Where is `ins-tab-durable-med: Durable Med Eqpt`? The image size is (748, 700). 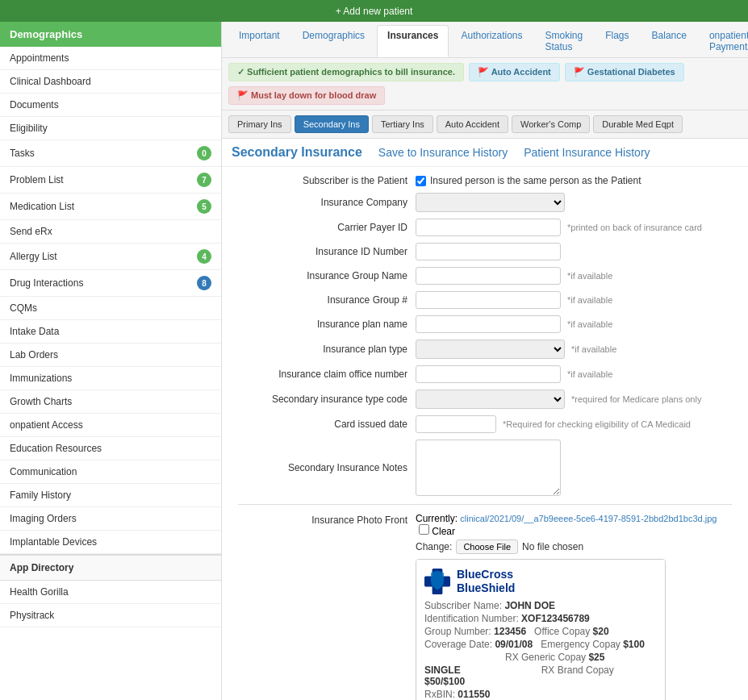
ins-tab-durable-med: Durable Med Eqpt is located at coordinates (637, 124).